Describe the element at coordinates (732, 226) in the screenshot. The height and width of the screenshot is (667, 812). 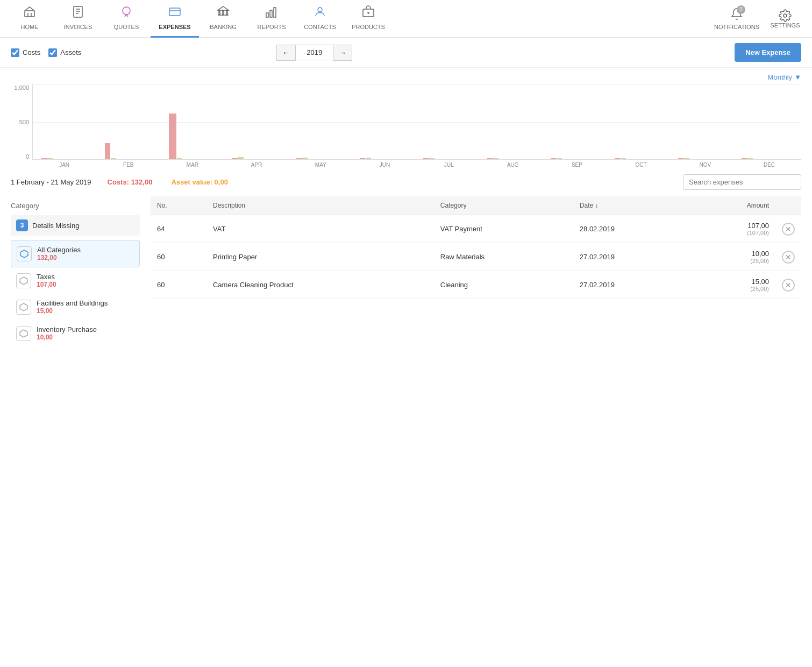
I see `row1-amount-main: 107,00` at that location.